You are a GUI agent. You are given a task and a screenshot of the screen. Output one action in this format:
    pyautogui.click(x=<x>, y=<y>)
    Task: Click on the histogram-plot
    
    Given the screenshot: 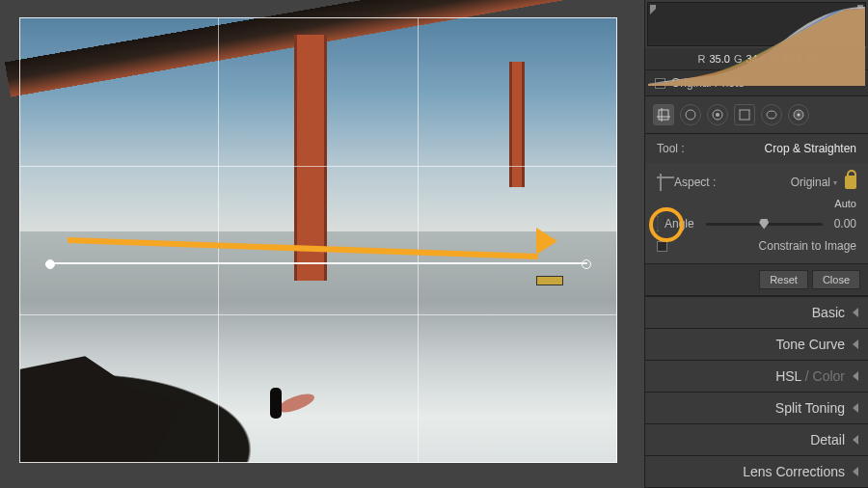 What is the action you would take?
    pyautogui.click(x=756, y=44)
    